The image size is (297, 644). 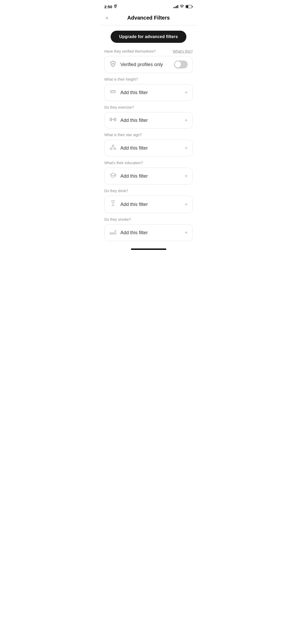 I want to click on verified-question: Have they verified themselves? What's th…, so click(x=148, y=51).